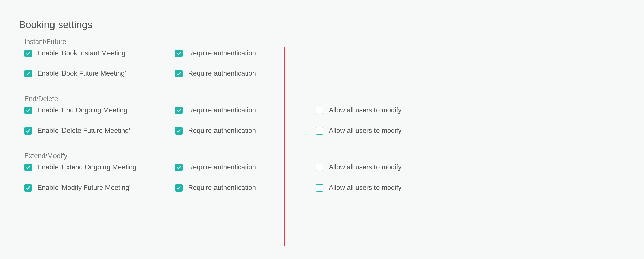 The height and width of the screenshot is (259, 644). What do you see at coordinates (82, 73) in the screenshot?
I see `enable-label: Enable 'Book Future Meeting'` at bounding box center [82, 73].